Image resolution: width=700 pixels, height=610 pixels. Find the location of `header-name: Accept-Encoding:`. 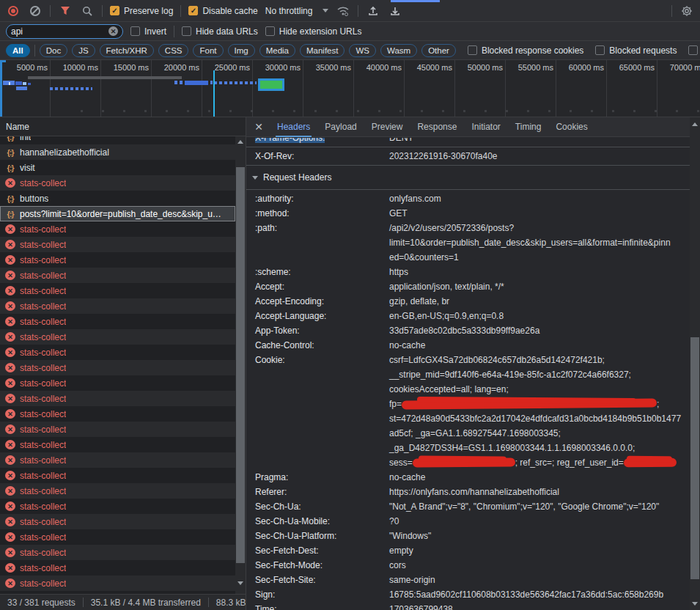

header-name: Accept-Encoding: is located at coordinates (323, 301).